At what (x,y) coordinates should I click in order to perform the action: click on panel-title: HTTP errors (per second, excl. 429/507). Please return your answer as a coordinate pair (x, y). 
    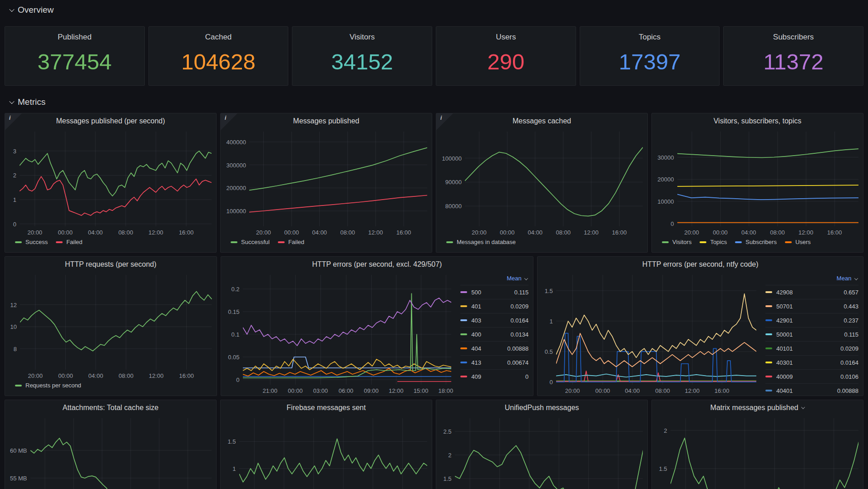
    Looking at the image, I should click on (377, 264).